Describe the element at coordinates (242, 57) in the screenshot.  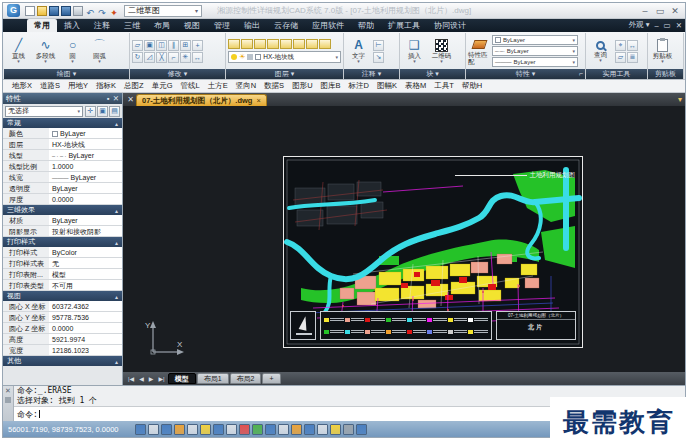
I see `layer-thaw-icon: ☀` at that location.